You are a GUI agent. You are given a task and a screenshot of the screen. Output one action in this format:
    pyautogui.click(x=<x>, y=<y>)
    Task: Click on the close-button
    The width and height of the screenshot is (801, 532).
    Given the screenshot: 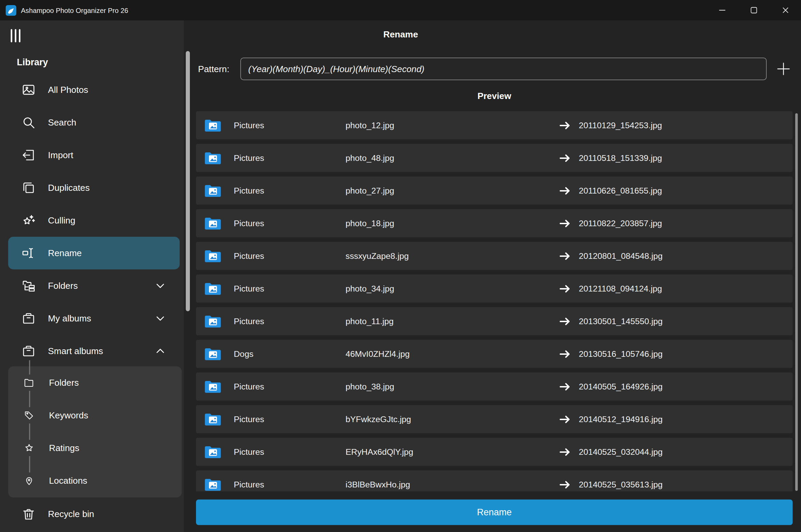 What is the action you would take?
    pyautogui.click(x=785, y=10)
    